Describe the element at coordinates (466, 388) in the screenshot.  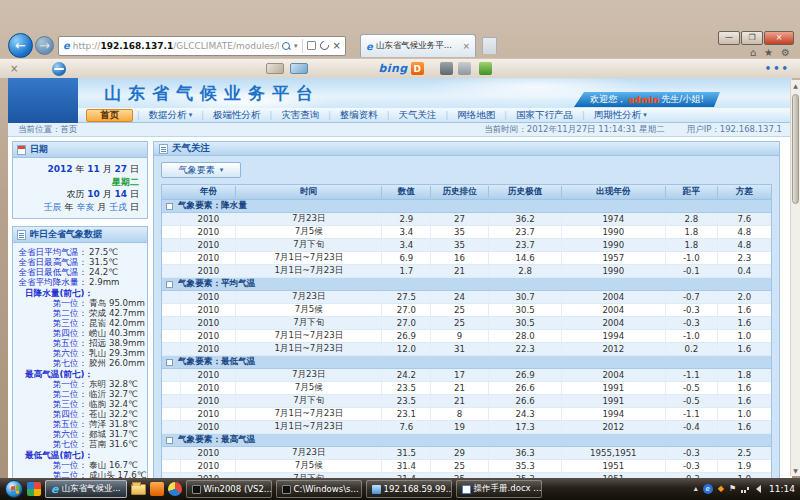
I see `table-row: 20107月5候23.52126.61991-0.51.6` at that location.